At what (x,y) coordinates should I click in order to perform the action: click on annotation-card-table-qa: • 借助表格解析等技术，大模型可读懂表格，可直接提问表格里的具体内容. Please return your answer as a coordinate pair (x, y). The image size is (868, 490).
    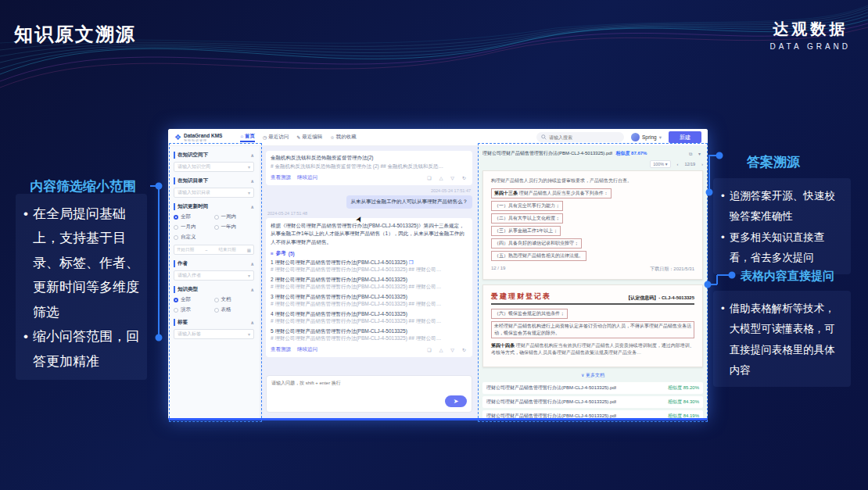
    Looking at the image, I should click on (782, 339).